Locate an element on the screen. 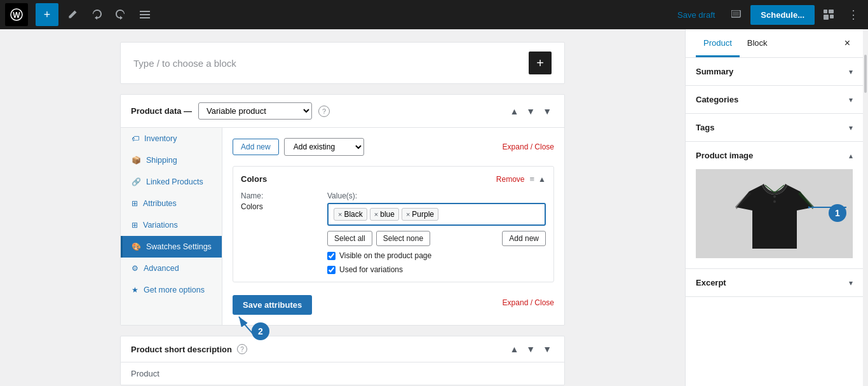 Image resolution: width=868 pixels, height=386 pixels. expand-close-link: Expand / Close is located at coordinates (529, 147).